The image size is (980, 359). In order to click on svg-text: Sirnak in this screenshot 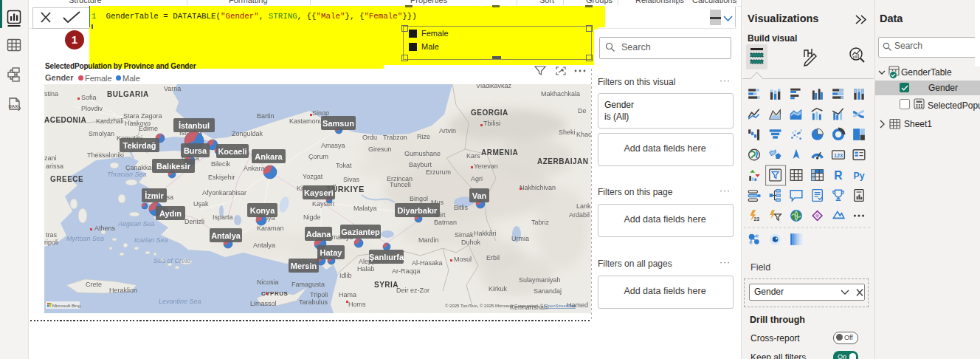, I will do `click(464, 235)`.